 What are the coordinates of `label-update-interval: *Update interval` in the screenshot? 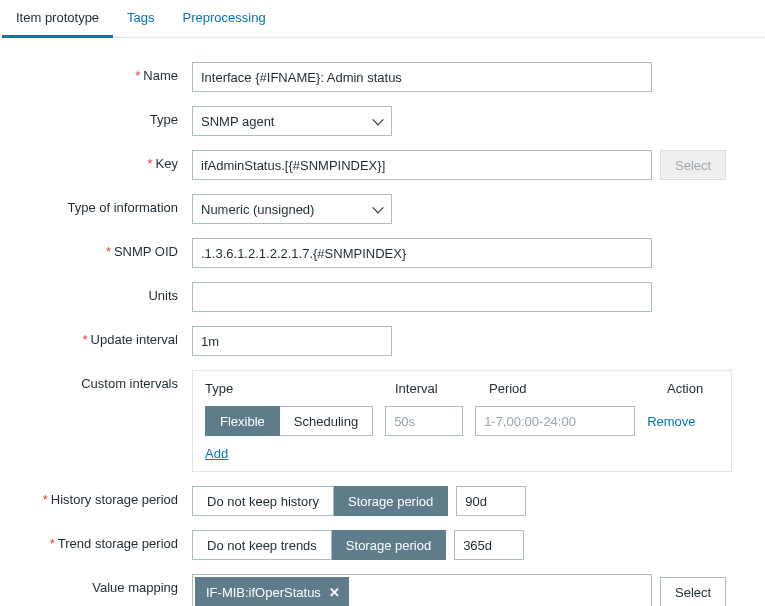 It's located at (102, 336).